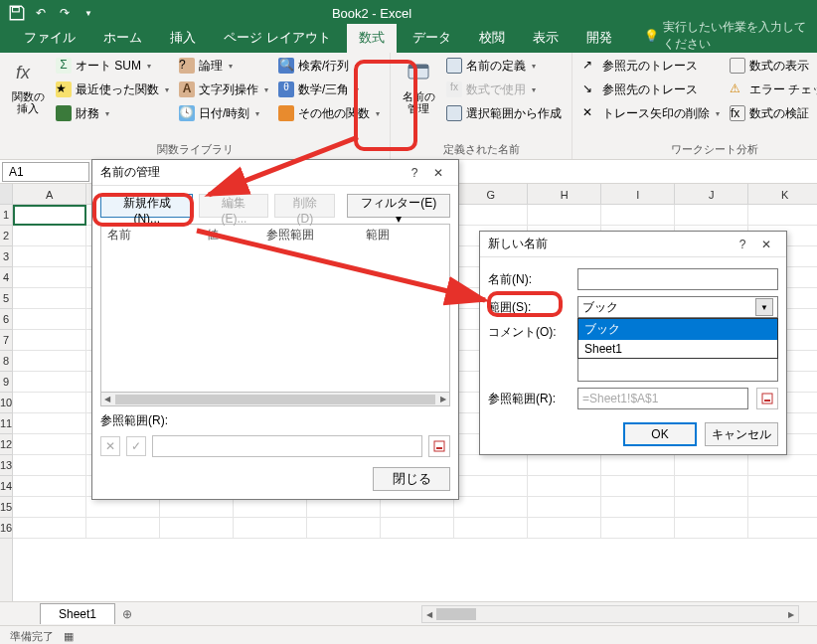  I want to click on refers-to-input, so click(287, 446).